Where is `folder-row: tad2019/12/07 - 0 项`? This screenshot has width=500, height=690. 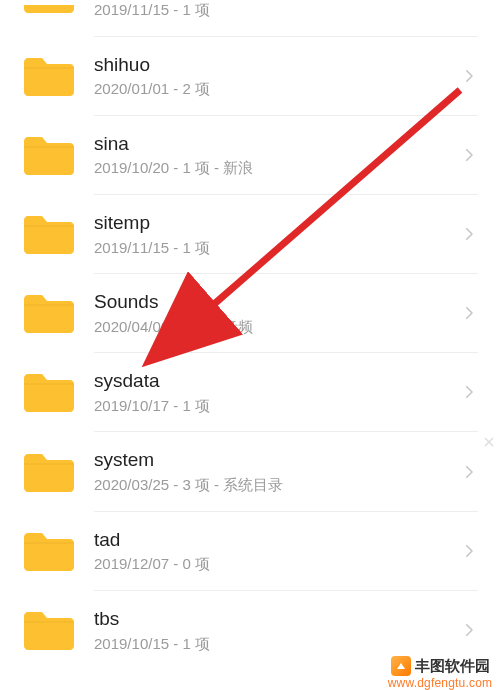
folder-row: tad2019/12/07 - 0 项 is located at coordinates (250, 551).